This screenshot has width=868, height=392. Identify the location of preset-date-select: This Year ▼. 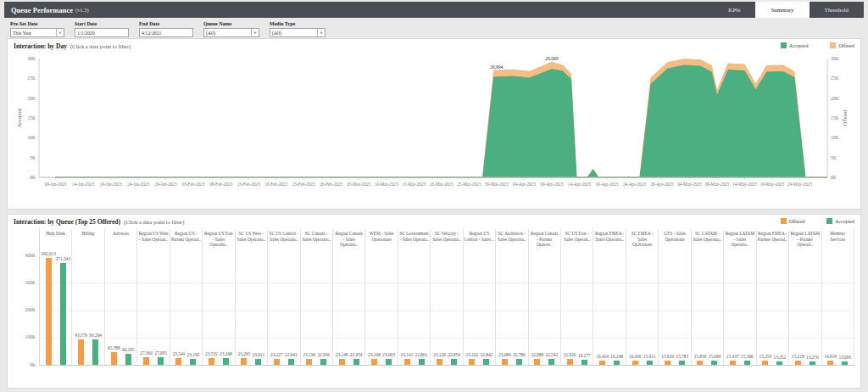
(37, 32).